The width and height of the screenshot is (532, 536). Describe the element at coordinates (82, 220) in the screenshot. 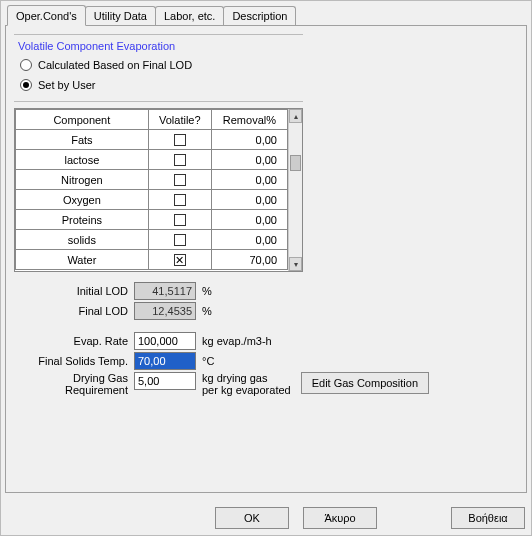

I see `cell-component: Proteins` at that location.